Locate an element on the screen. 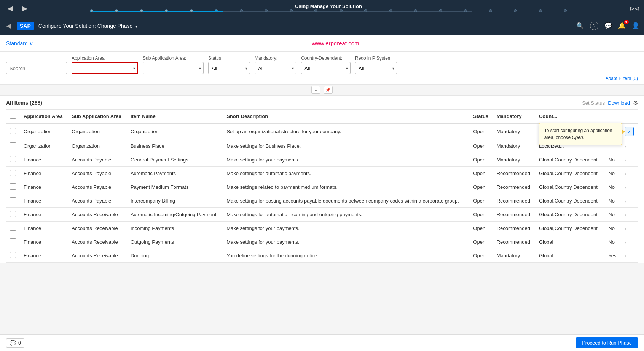  pin-button: 📌 is located at coordinates (328, 90).